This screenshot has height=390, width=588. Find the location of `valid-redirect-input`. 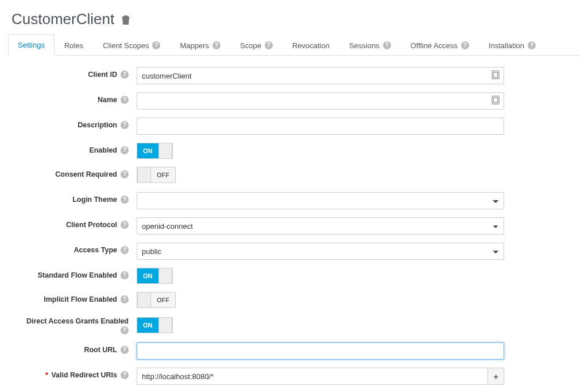

valid-redirect-input is located at coordinates (312, 376).